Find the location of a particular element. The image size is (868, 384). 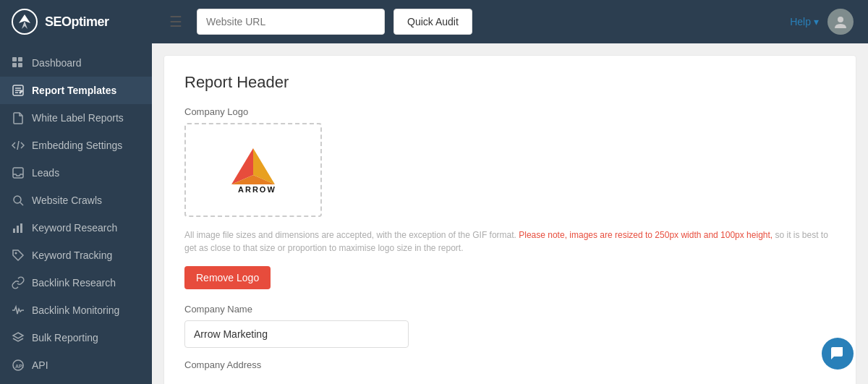

svg-text: marketing is located at coordinates (257, 195).